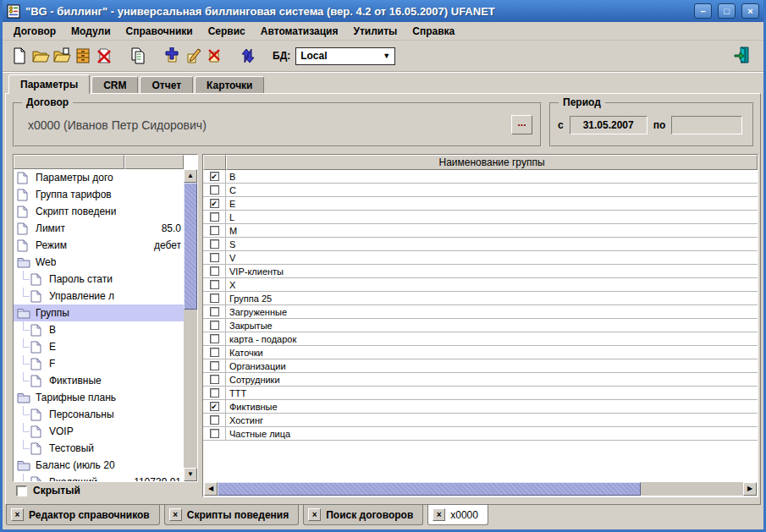  I want to click on remove-contract-icon, so click(214, 56).